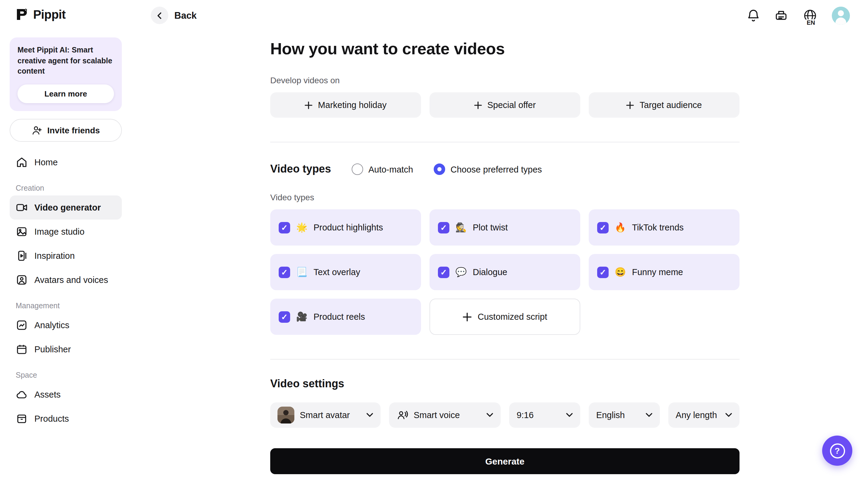 The width and height of the screenshot is (868, 479). I want to click on user-avatar, so click(841, 16).